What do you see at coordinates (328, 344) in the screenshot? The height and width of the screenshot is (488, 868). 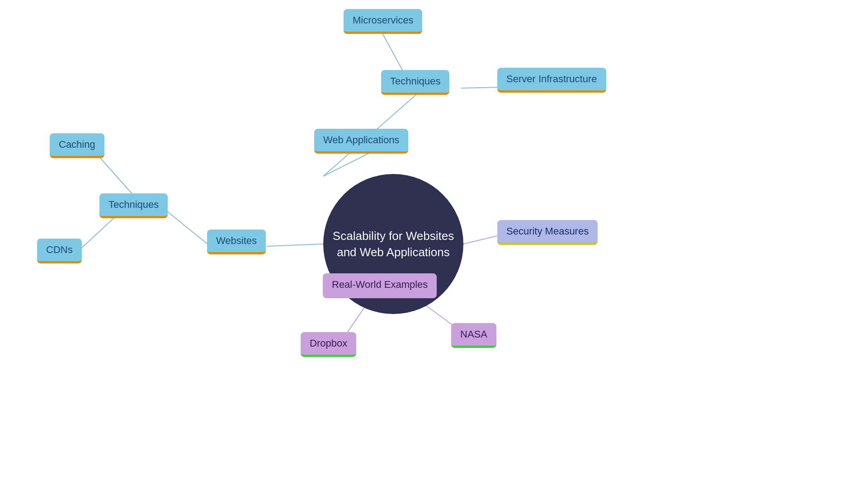 I see `node-dropbox: Dropbox` at bounding box center [328, 344].